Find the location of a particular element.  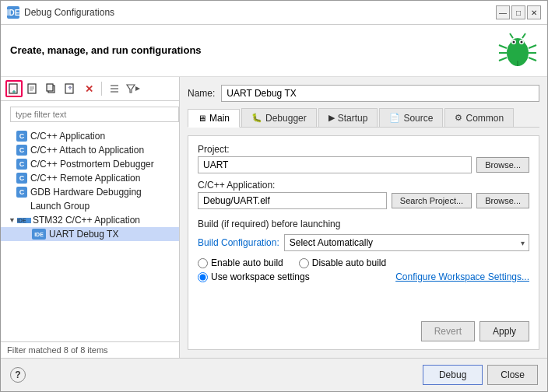

radio-disable-label: Disable auto build is located at coordinates (342, 263).